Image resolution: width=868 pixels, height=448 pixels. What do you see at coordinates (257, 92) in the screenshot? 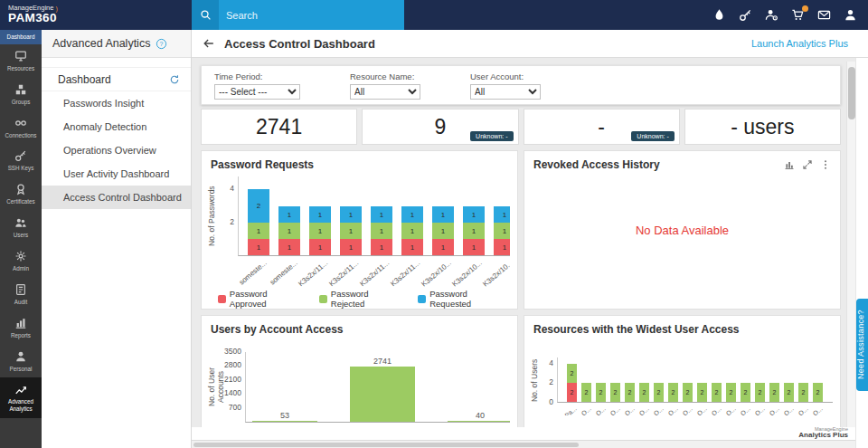
I see `time-period-select: --- Select ---` at bounding box center [257, 92].